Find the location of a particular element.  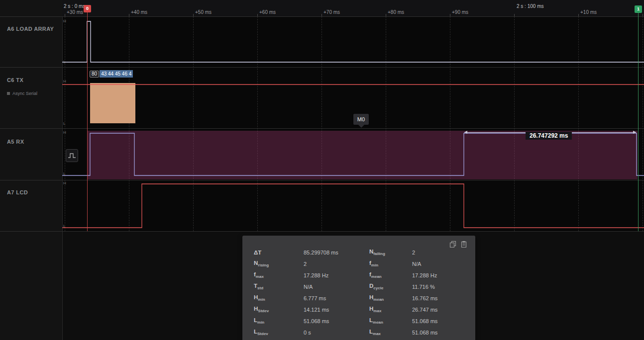

stat-value: 85.299708 ms is located at coordinates (336, 253).